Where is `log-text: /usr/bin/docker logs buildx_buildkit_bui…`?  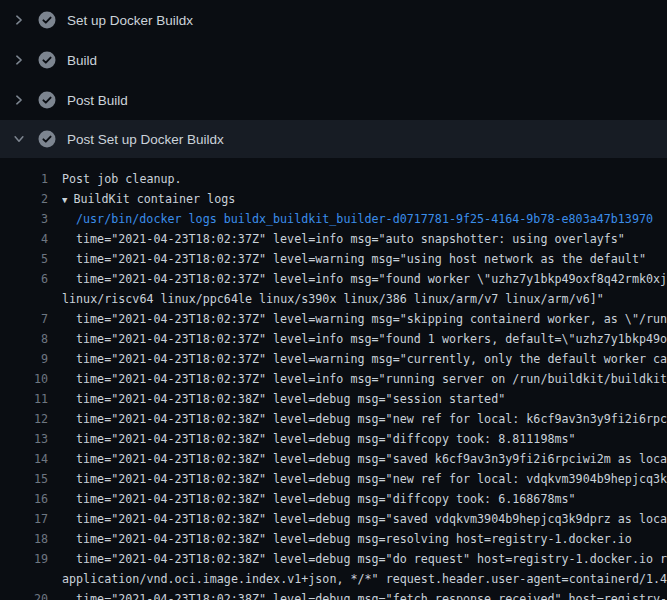 log-text: /usr/bin/docker logs buildx_buildkit_bui… is located at coordinates (364, 219).